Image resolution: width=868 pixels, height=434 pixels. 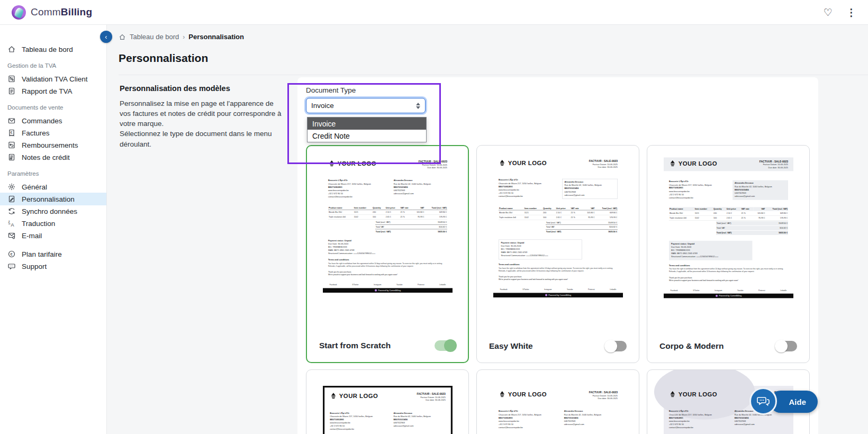 I want to click on seller-email: contact@brasseriepidor.be, so click(x=531, y=428).